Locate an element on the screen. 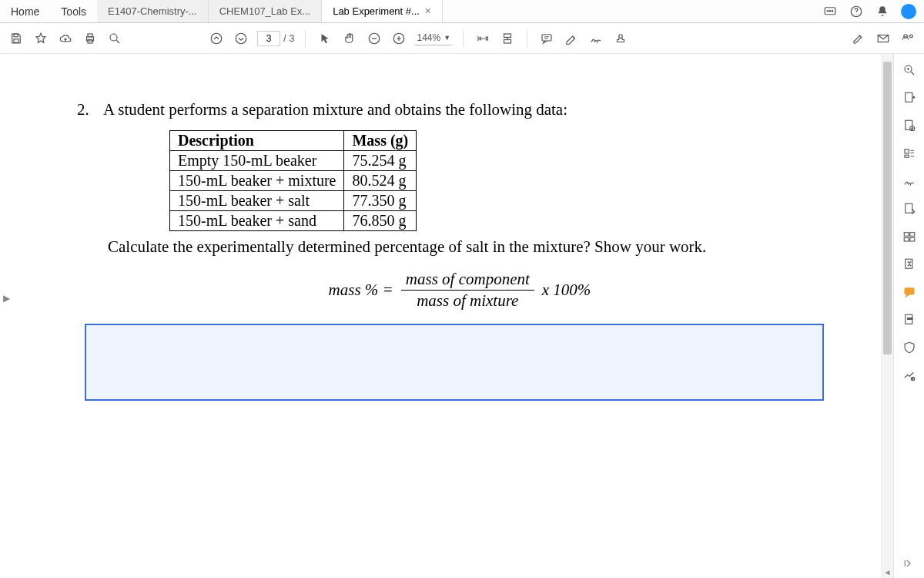 The width and height of the screenshot is (924, 578). formula-fraction: mass of component mass of mixture is located at coordinates (468, 290).